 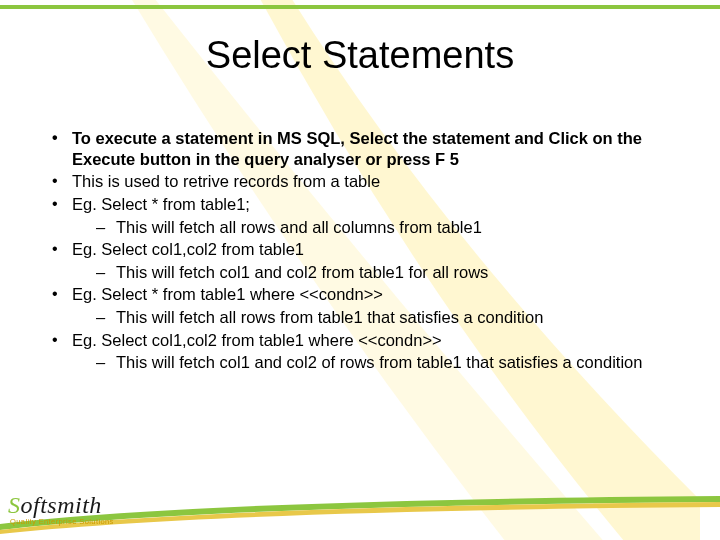 What do you see at coordinates (363, 260) in the screenshot?
I see `bullet-example-select-cols: Eg. Select col1,col2 from table1 This wi…` at bounding box center [363, 260].